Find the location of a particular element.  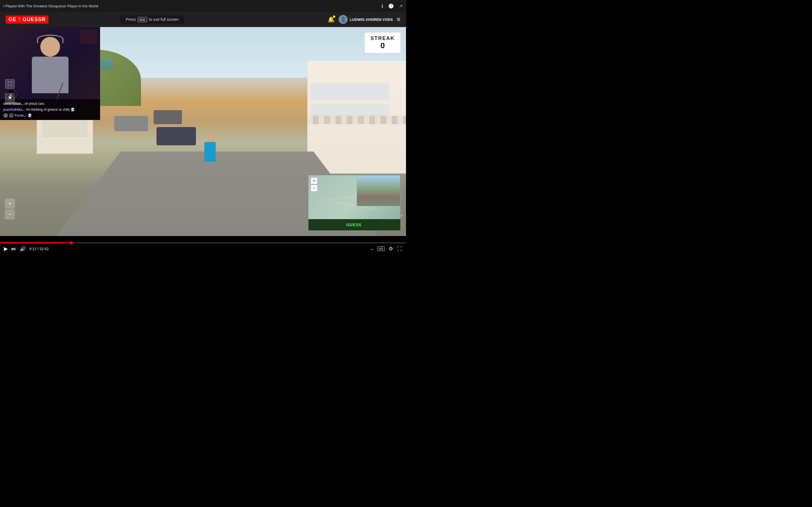

next-button: ⏭ is located at coordinates (14, 249).